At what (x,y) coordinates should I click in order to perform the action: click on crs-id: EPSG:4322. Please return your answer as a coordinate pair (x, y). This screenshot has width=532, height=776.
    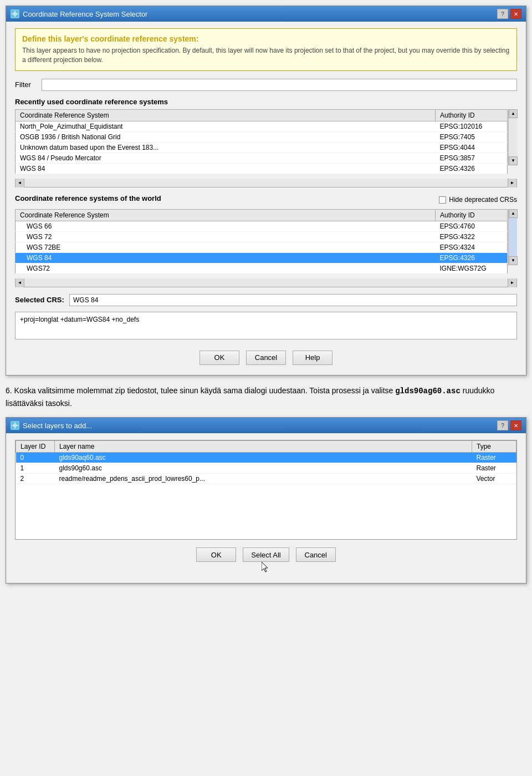
    Looking at the image, I should click on (472, 236).